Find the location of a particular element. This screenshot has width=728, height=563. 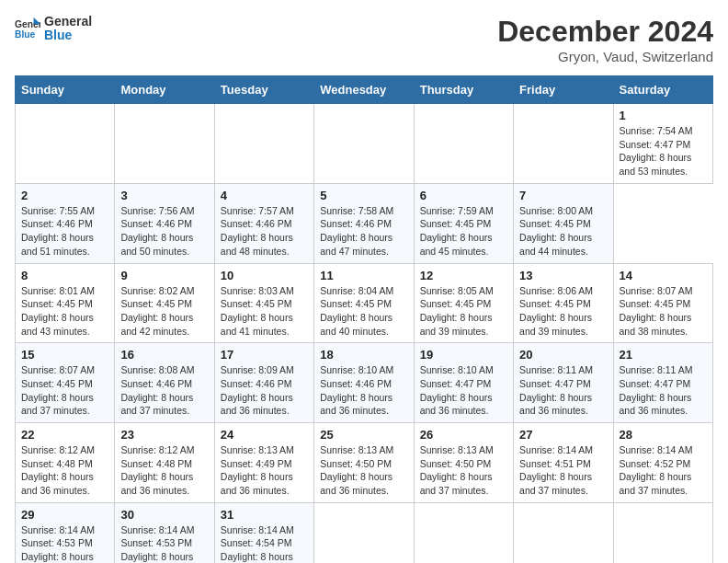

day-detail: Sunrise: 8:14 AMSunset: 4:54 PMDaylight:… is located at coordinates (265, 543).